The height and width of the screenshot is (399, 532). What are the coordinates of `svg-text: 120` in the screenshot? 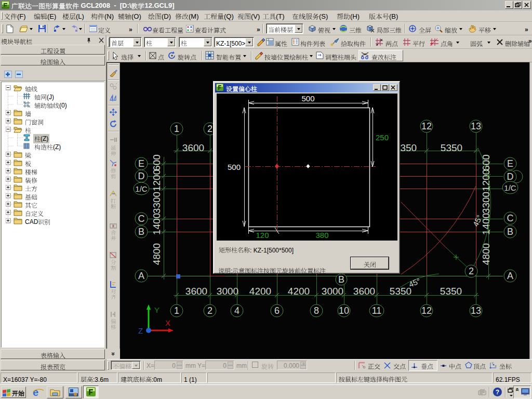 It's located at (262, 235).